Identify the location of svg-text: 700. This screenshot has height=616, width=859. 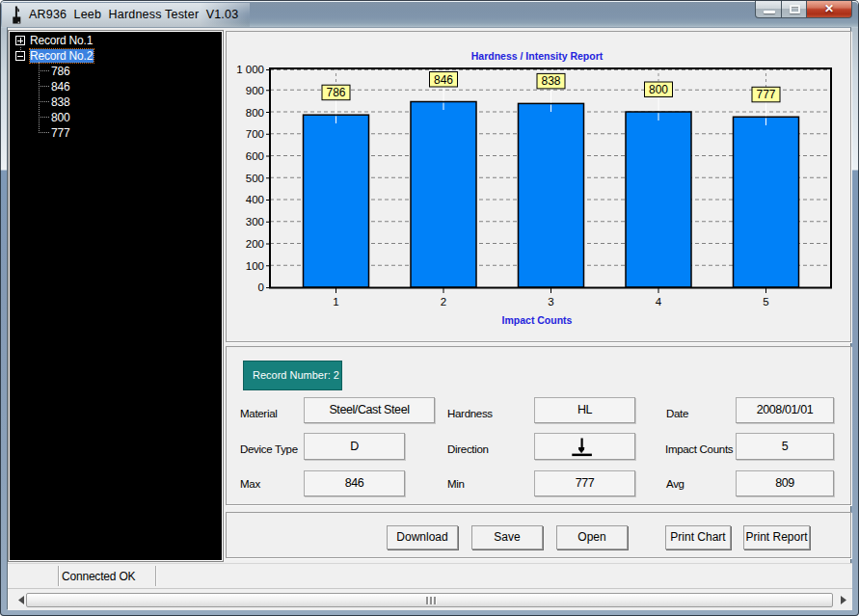
(255, 134).